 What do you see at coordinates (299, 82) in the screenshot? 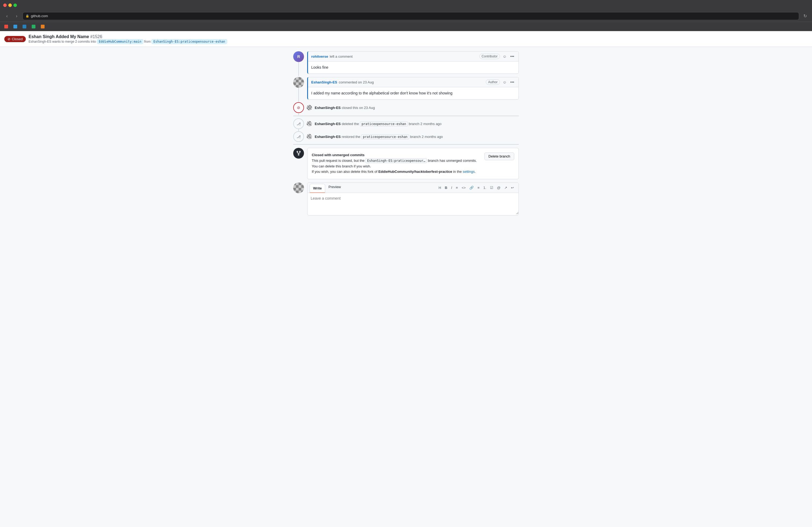
I see `eshan-avatar-svg` at bounding box center [299, 82].